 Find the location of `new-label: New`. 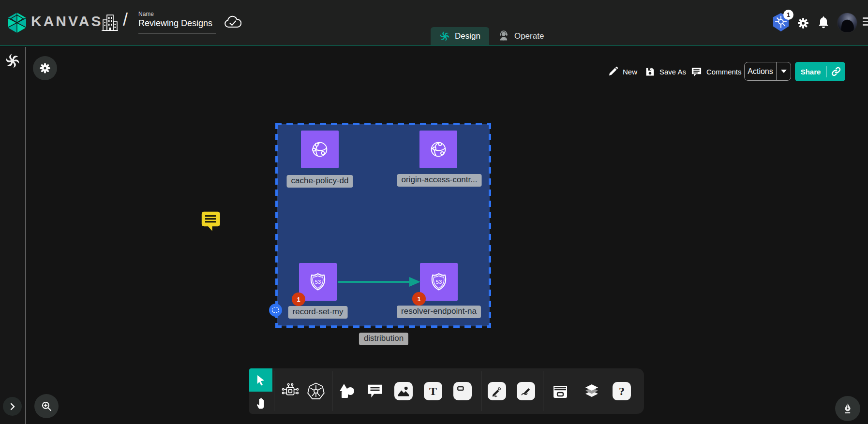

new-label: New is located at coordinates (630, 72).